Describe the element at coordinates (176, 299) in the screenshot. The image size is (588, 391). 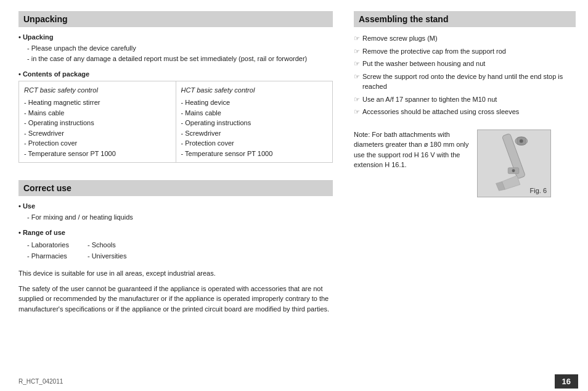
I see `safety-para: The safety of the user cannot be guarant…` at that location.